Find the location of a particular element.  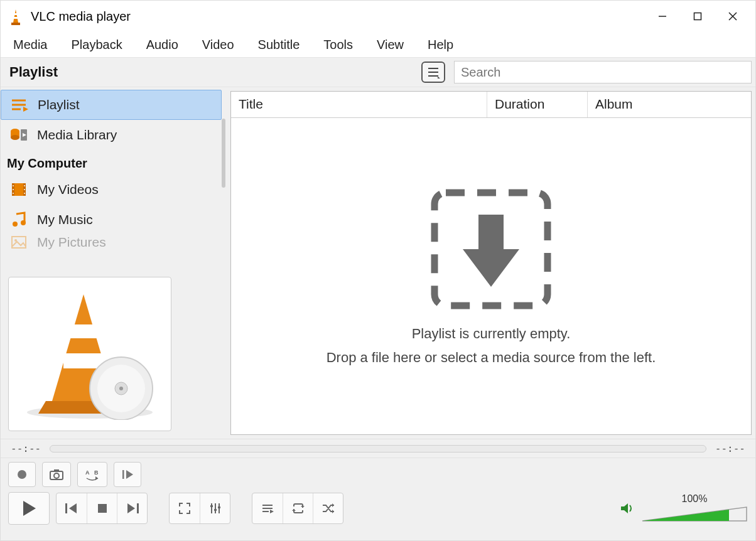

maximize-button is located at coordinates (698, 16).